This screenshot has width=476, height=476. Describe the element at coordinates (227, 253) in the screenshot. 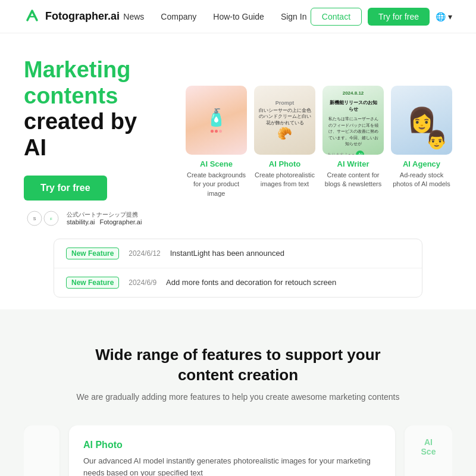

I see `news-text-0: InstantLight has been announced` at that location.